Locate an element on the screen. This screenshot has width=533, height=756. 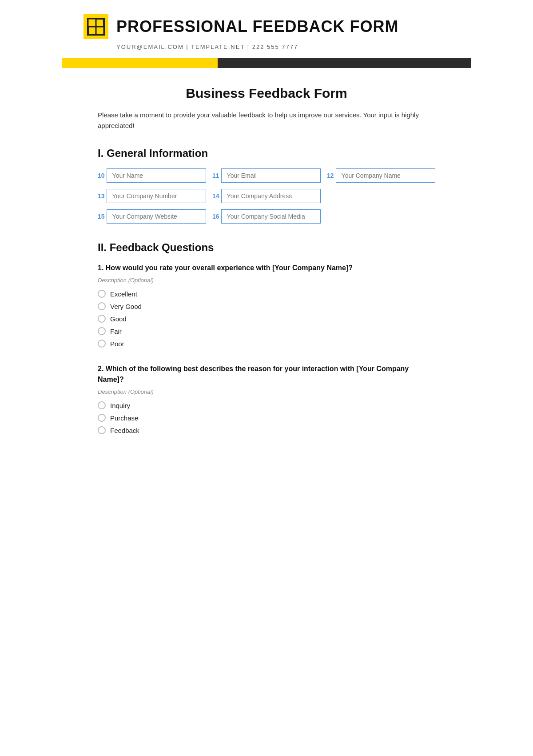
header-top: PROFESSIONAL FEEDBACK FORM is located at coordinates (241, 27).